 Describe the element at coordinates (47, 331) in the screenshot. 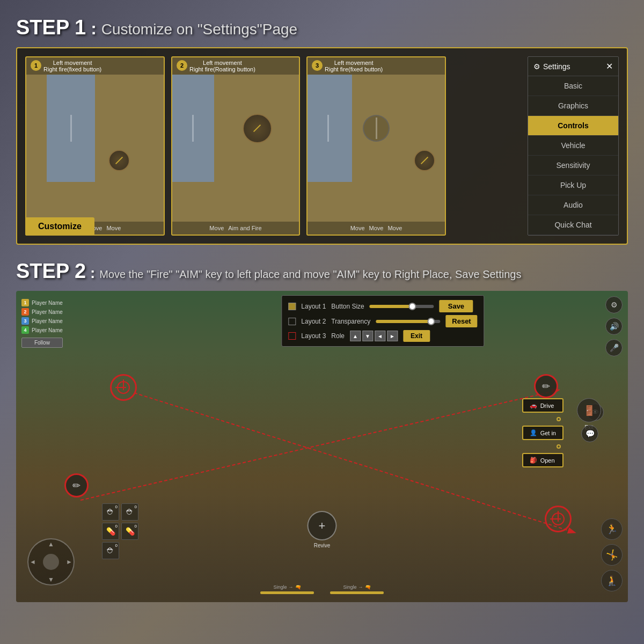

I see `player4-name: Player Name` at that location.